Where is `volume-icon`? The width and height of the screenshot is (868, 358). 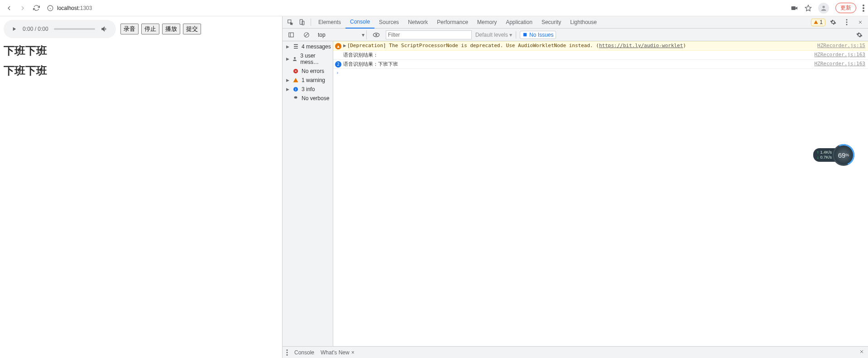 volume-icon is located at coordinates (105, 29).